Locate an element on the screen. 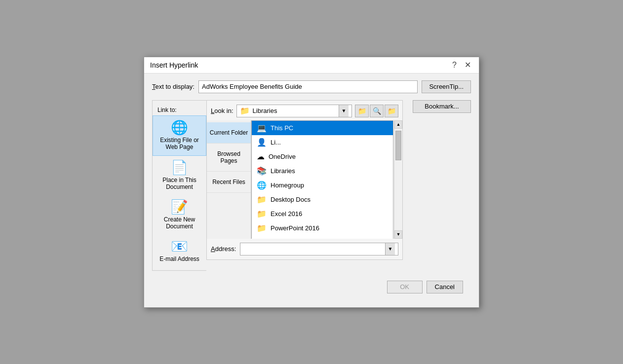 Image resolution: width=623 pixels, height=364 pixels. look-in-label: Look in: is located at coordinates (222, 110).